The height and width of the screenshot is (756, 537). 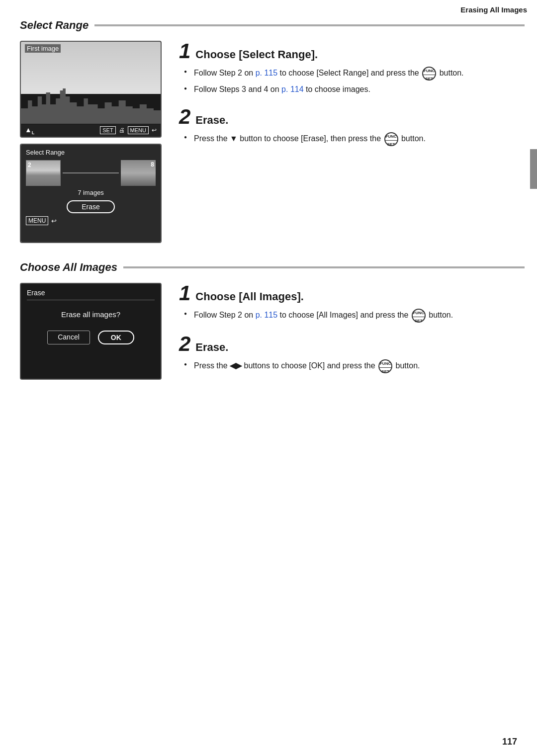 What do you see at coordinates (352, 344) in the screenshot?
I see `choose-all-step2-heading: 2 Erase.` at bounding box center [352, 344].